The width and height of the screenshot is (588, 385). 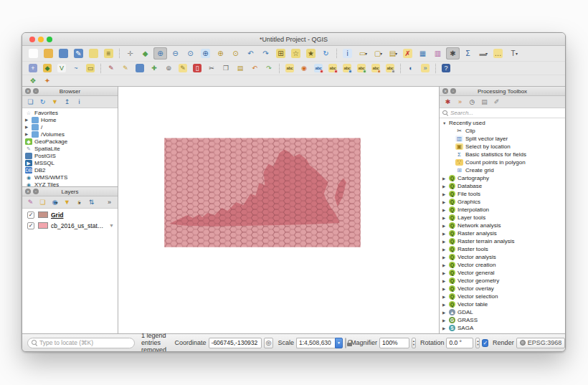 I want to click on add-group-button: ❏▾, so click(x=43, y=202).